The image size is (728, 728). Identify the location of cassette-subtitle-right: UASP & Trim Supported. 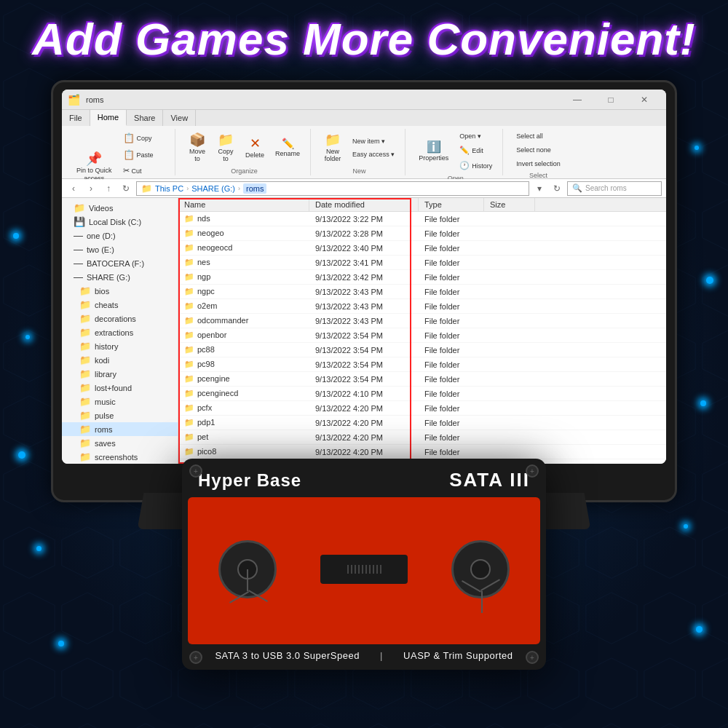
(458, 655).